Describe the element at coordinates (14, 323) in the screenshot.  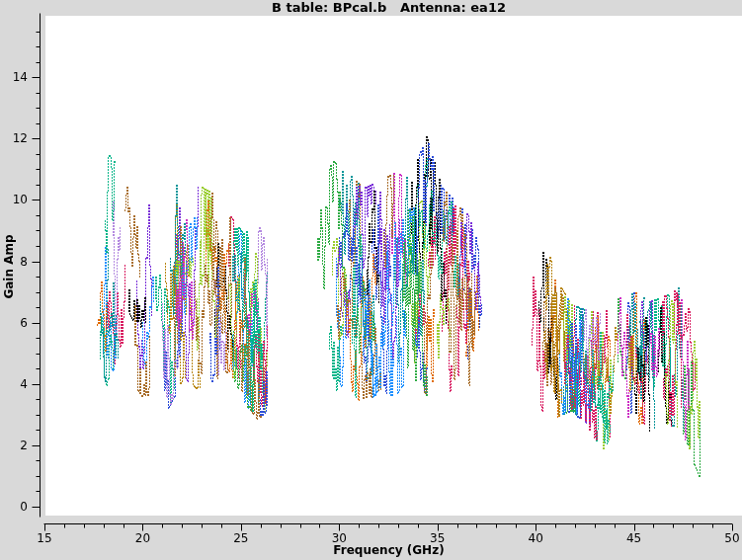
I see `y-tick-label: 6` at that location.